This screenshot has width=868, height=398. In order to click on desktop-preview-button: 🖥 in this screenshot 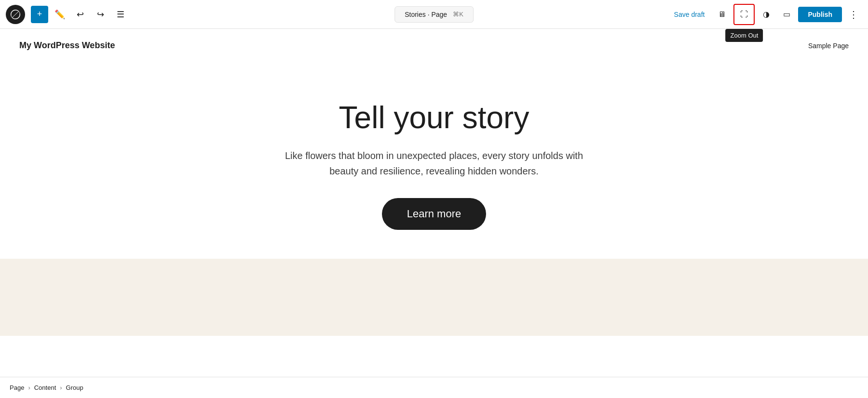, I will do `click(722, 14)`.